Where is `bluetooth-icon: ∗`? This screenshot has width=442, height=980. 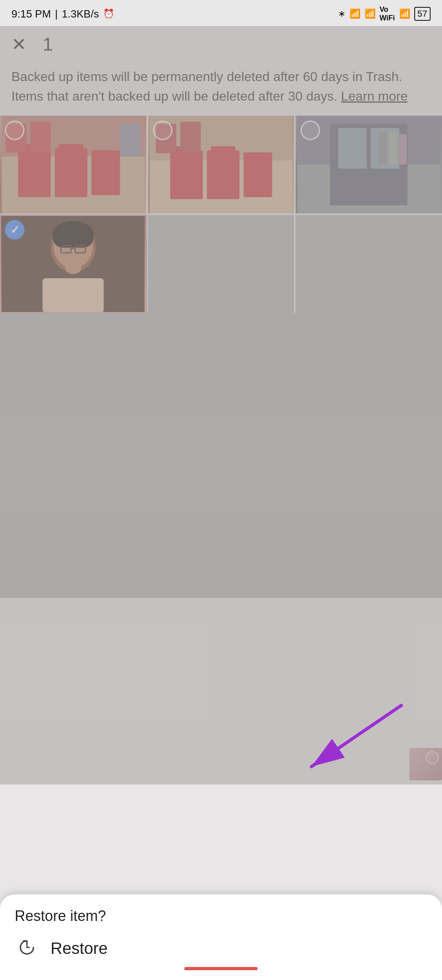 bluetooth-icon: ∗ is located at coordinates (342, 14).